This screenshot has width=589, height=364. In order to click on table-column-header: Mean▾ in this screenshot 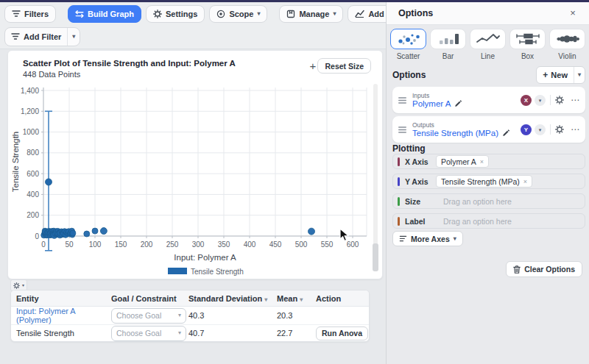, I will do `click(293, 299)`.